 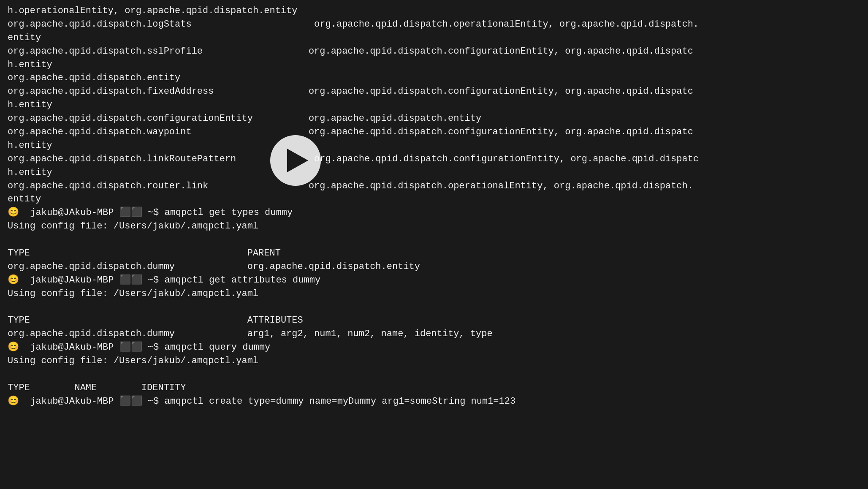 I want to click on prompt-1: 😊 jakub@JAkub-MBP ⬛⬛ ~$ amqpctl get type…, so click(x=434, y=213).